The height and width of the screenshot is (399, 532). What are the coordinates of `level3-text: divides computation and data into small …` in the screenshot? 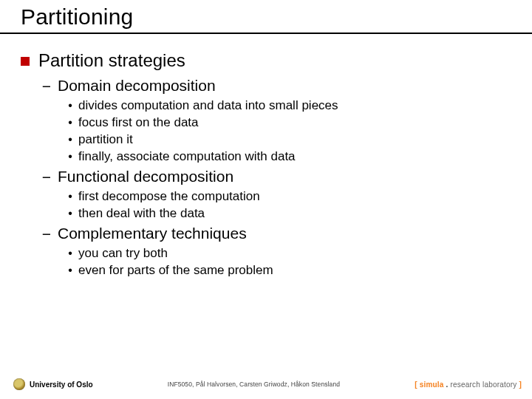 It's located at (208, 106).